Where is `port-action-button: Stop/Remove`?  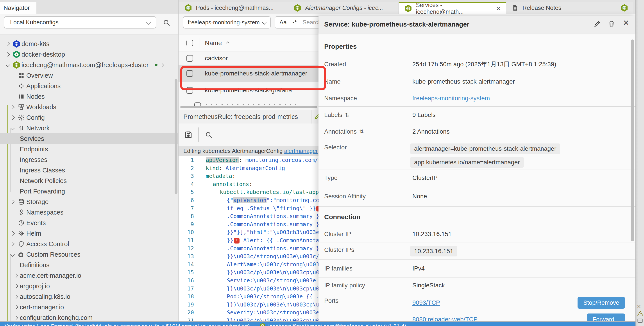
port-action-button: Stop/Remove is located at coordinates (601, 303).